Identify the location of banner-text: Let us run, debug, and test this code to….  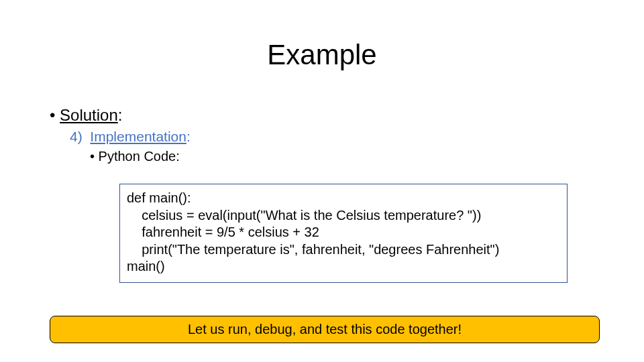
(325, 329).